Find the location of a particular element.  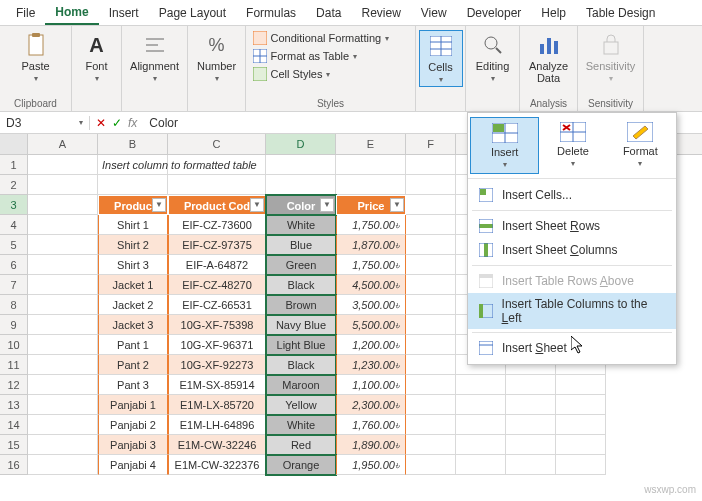

row-header: 16 is located at coordinates (14, 465).